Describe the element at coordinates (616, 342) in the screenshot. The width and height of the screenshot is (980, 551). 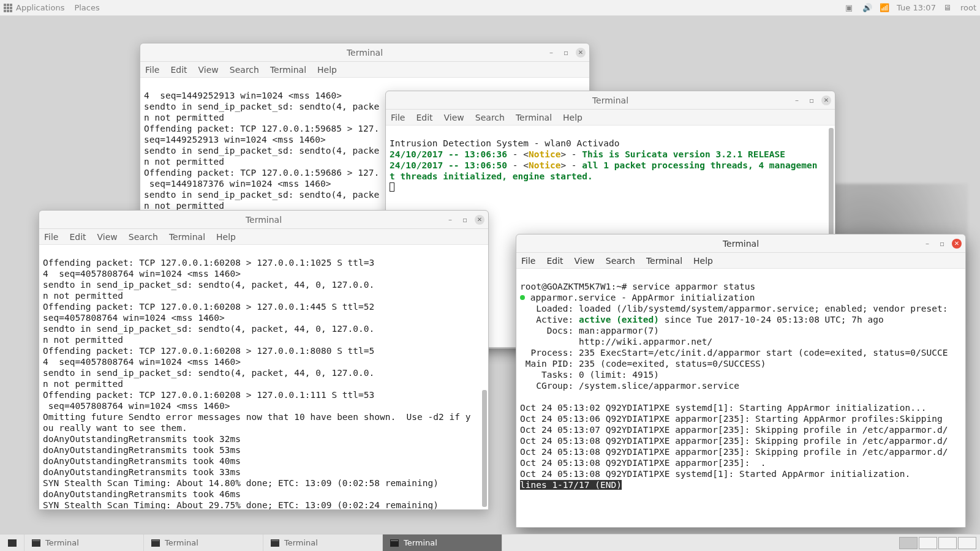
I see `output-line: http://wiki.apparmor.net/` at that location.